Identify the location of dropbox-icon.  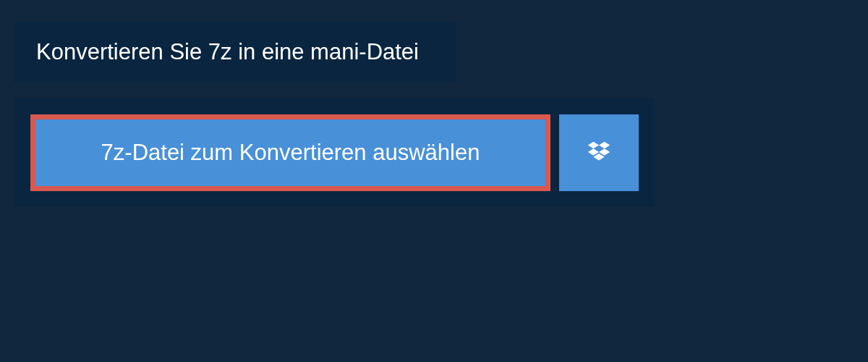
(599, 153).